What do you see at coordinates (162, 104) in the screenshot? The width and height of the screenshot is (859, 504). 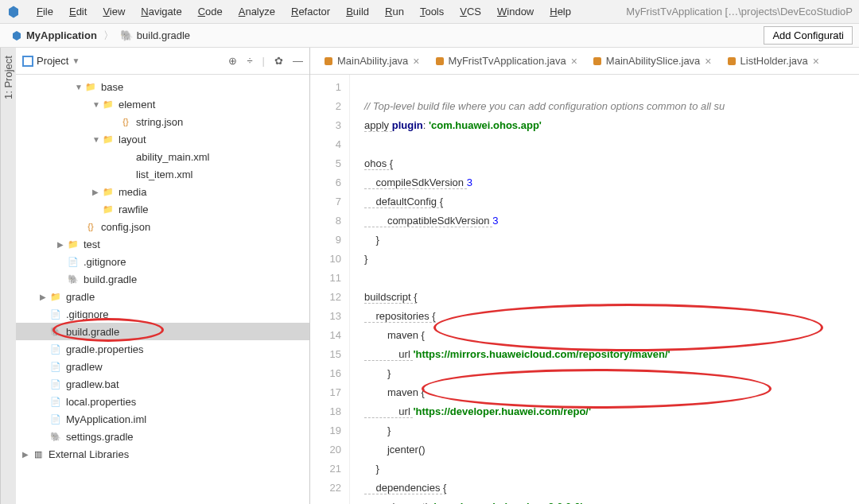 I see `tree-item-element: ▼📁element` at bounding box center [162, 104].